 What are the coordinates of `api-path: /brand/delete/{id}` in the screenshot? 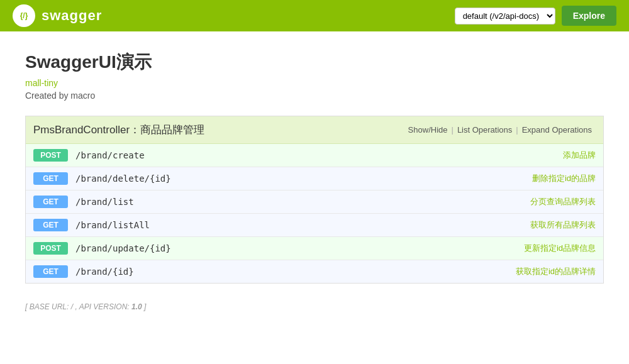 It's located at (300, 179).